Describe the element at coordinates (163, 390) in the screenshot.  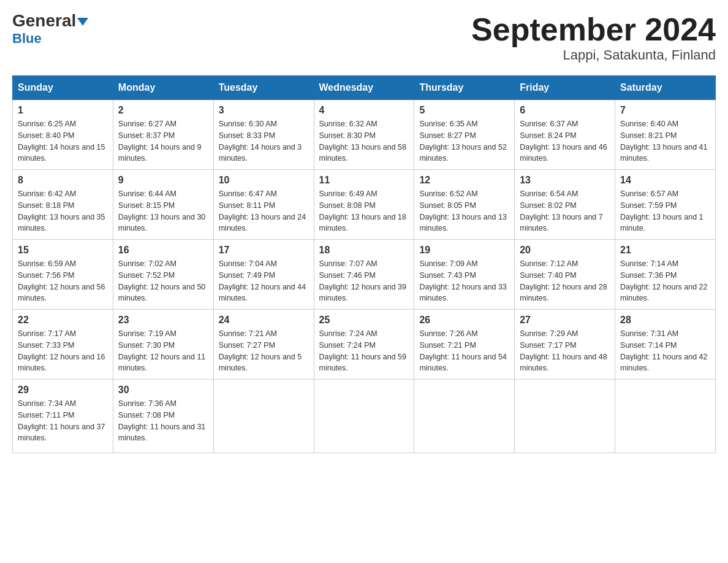
I see `day-number: 30` at that location.